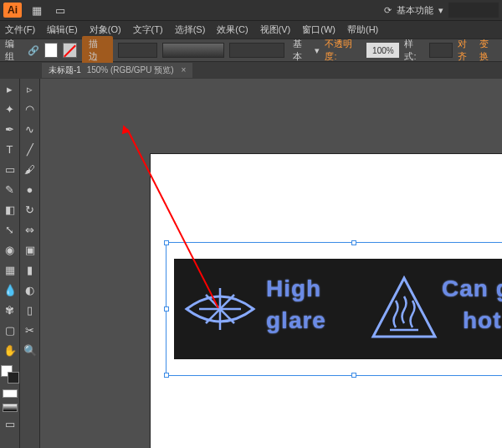 The image size is (502, 448). I want to click on document-tab-bar: 未标题-1 150% (RGB/GPU 预览) ×, so click(251, 70).